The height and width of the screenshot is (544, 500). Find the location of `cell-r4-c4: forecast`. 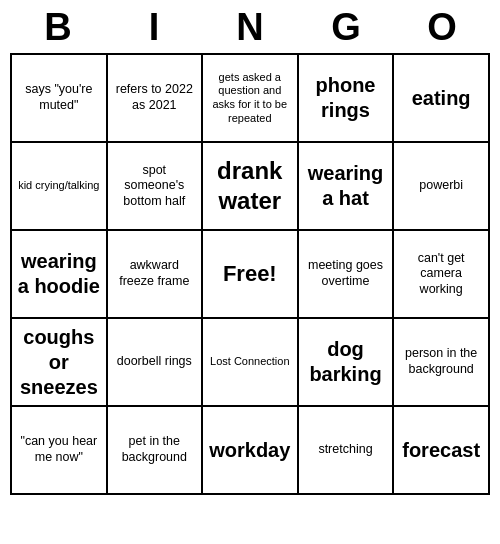

cell-r4-c4: forecast is located at coordinates (441, 450).